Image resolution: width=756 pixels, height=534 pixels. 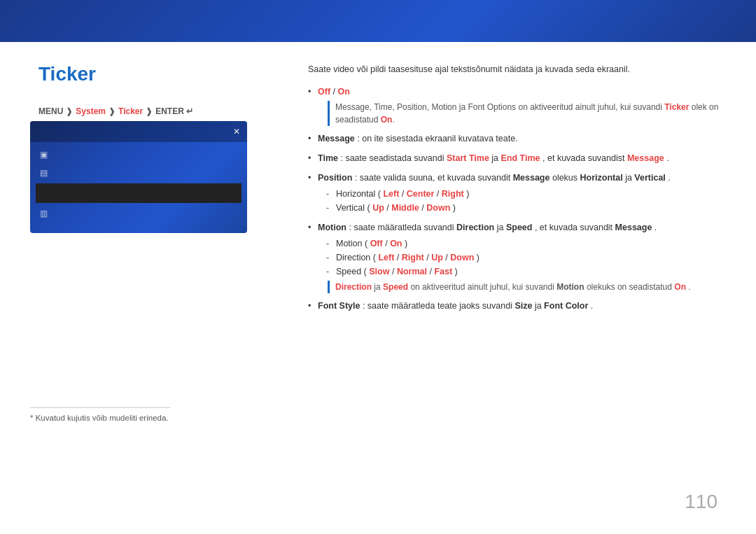 What do you see at coordinates (570, 287) in the screenshot?
I see `motion-note-ref: Motion` at bounding box center [570, 287].